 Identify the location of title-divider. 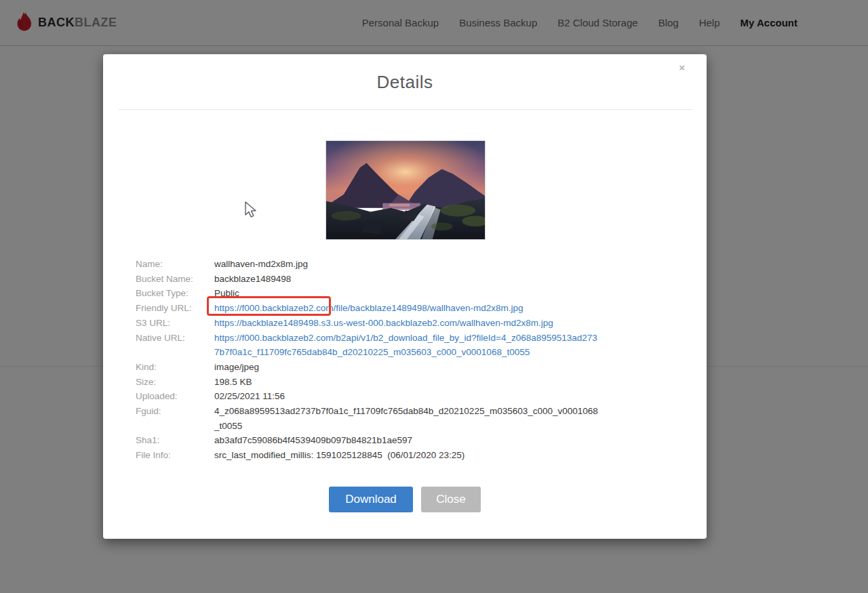
(406, 110).